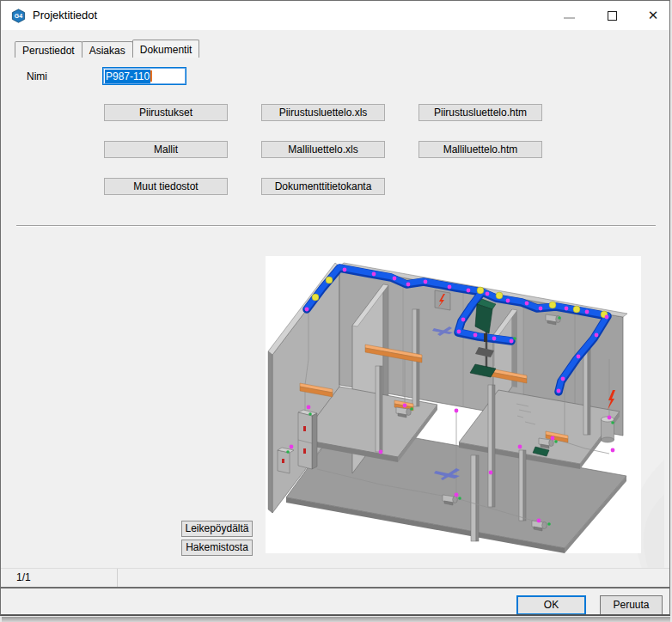  Describe the element at coordinates (569, 15) in the screenshot. I see `minimize-button` at that location.